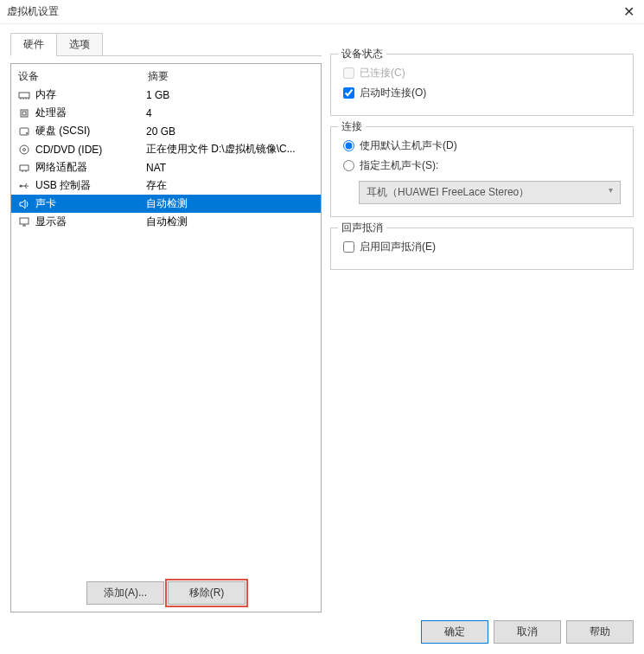 The image size is (644, 654). I want to click on echo-checkbox, so click(349, 247).